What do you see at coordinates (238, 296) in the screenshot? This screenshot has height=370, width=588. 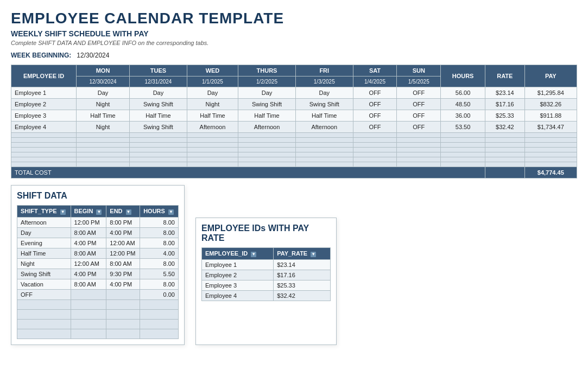 I see `emp-cell: Employee 4` at bounding box center [238, 296].